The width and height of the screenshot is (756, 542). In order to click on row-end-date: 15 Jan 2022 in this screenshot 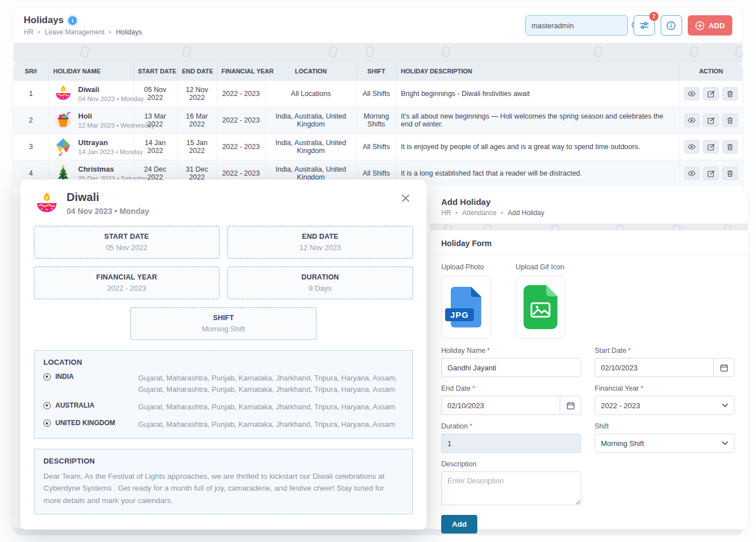, I will do `click(197, 147)`.